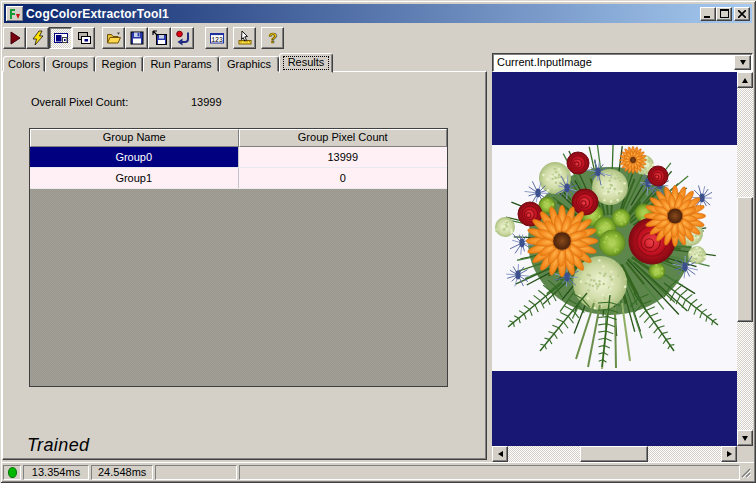 This screenshot has width=756, height=483. I want to click on arrow-right-icon, so click(730, 454).